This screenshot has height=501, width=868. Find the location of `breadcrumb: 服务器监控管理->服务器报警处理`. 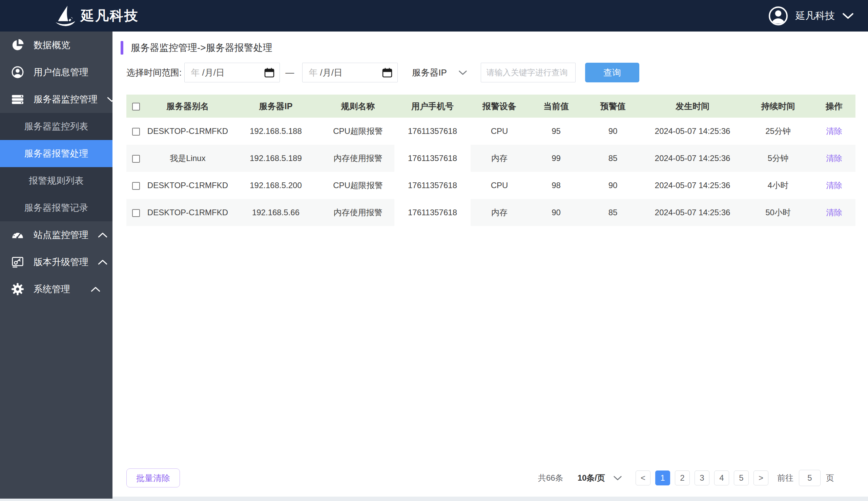

breadcrumb: 服务器监控管理->服务器报警处理 is located at coordinates (490, 46).